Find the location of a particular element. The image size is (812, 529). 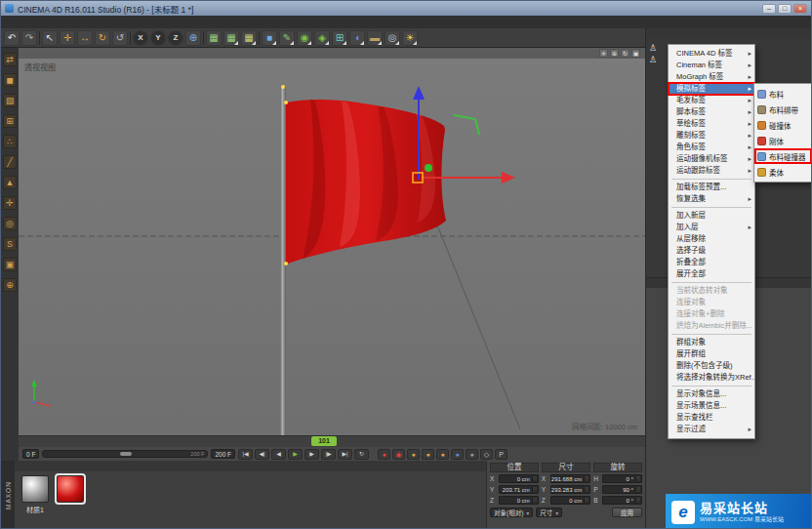

context-menu-item: 加入新层 is located at coordinates (711, 216).